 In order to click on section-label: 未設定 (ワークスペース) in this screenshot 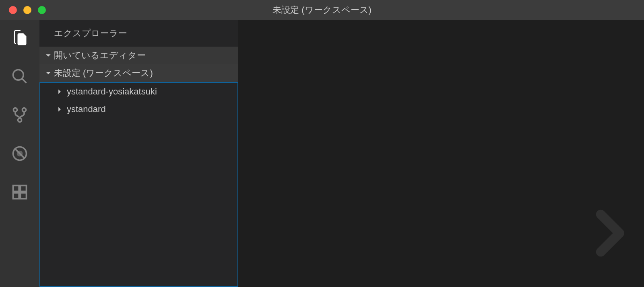, I will do `click(103, 73)`.